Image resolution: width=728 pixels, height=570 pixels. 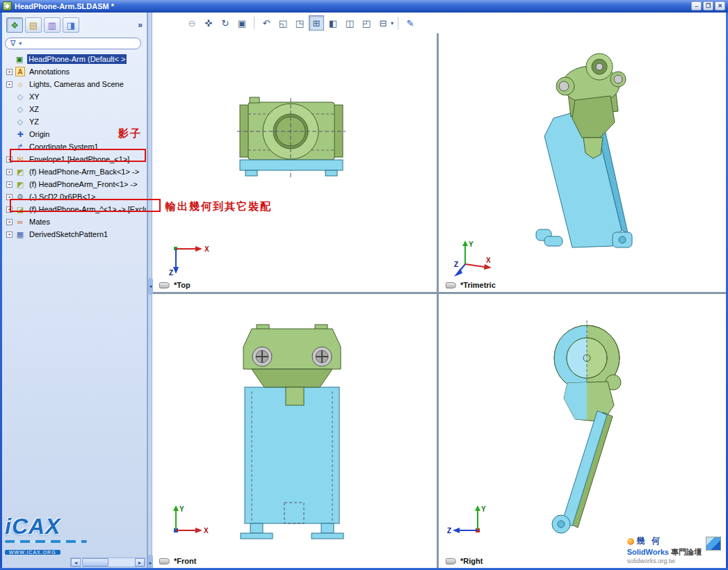 What do you see at coordinates (218, 207) in the screenshot?
I see `annotation-export-geometry: 輸出幾何到其它裝配` at bounding box center [218, 207].